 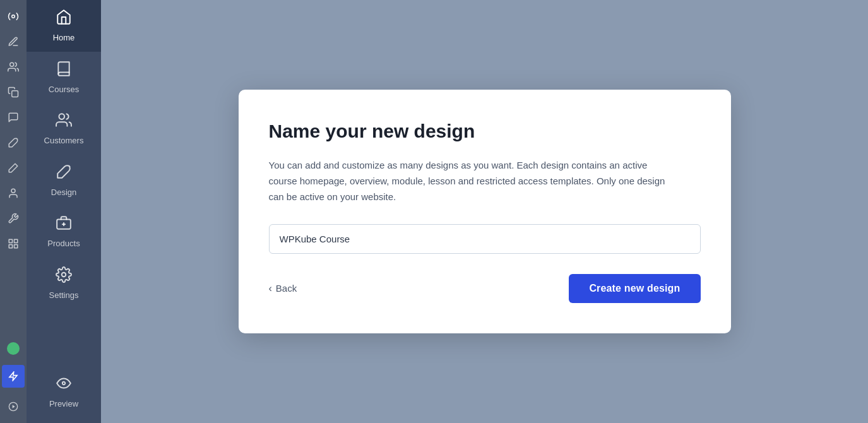 I want to click on rail-wrench-icon, so click(x=13, y=218).